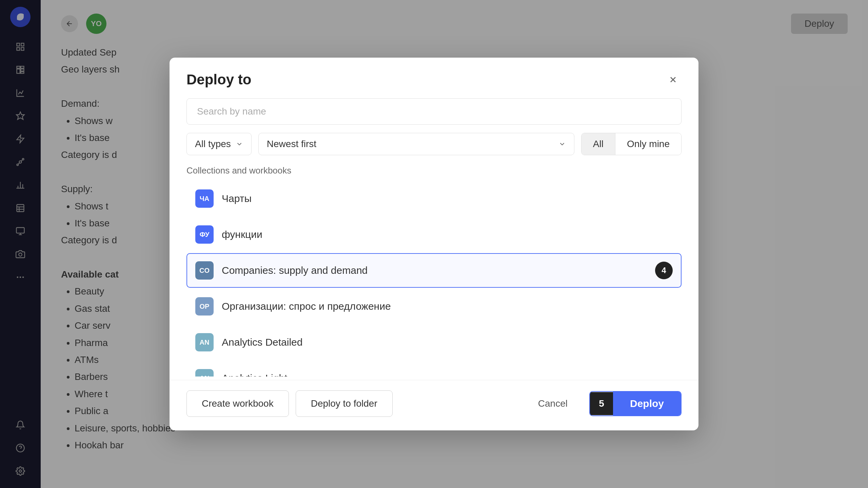  Describe the element at coordinates (647, 404) in the screenshot. I see `deploy-button: Deploy` at that location.